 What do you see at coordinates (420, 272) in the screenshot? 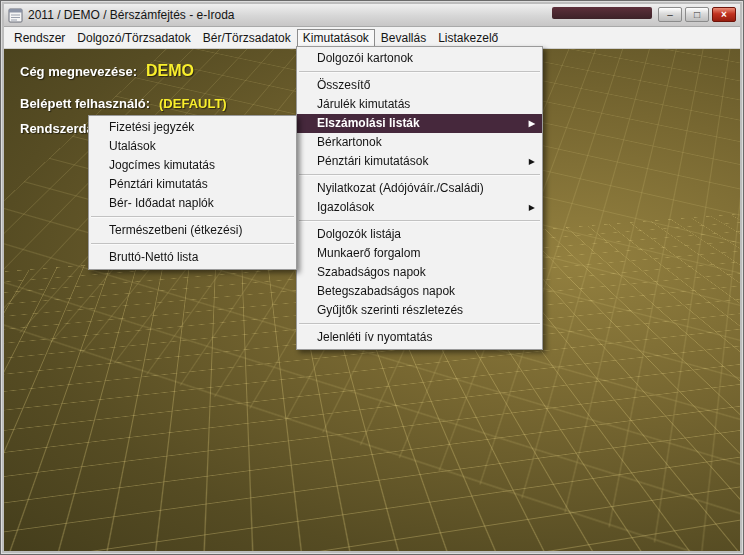
I see `menu-item-szabadsagos-napok: Szabadságos napok` at bounding box center [420, 272].